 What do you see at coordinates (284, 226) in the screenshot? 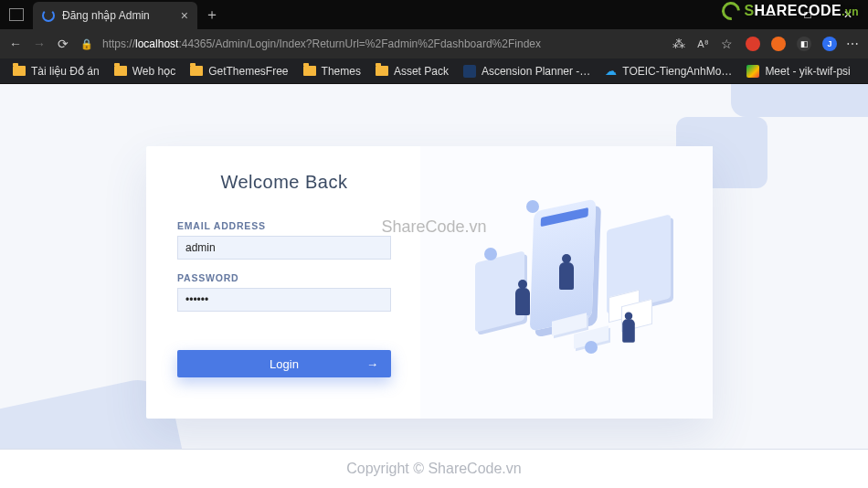
I see `email-label: EMAIL ADDRESS` at bounding box center [284, 226].